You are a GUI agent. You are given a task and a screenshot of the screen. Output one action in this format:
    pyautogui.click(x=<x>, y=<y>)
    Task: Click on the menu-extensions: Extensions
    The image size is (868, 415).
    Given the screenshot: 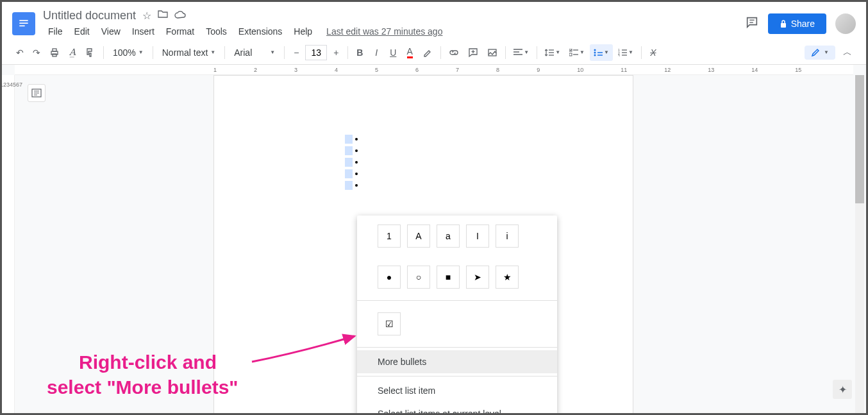 What is the action you would take?
    pyautogui.click(x=260, y=31)
    